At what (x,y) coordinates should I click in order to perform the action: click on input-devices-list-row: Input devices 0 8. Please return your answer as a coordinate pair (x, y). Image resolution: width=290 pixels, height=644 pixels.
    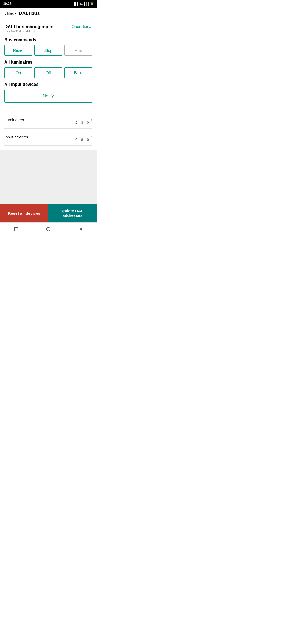
    Looking at the image, I should click on (48, 137).